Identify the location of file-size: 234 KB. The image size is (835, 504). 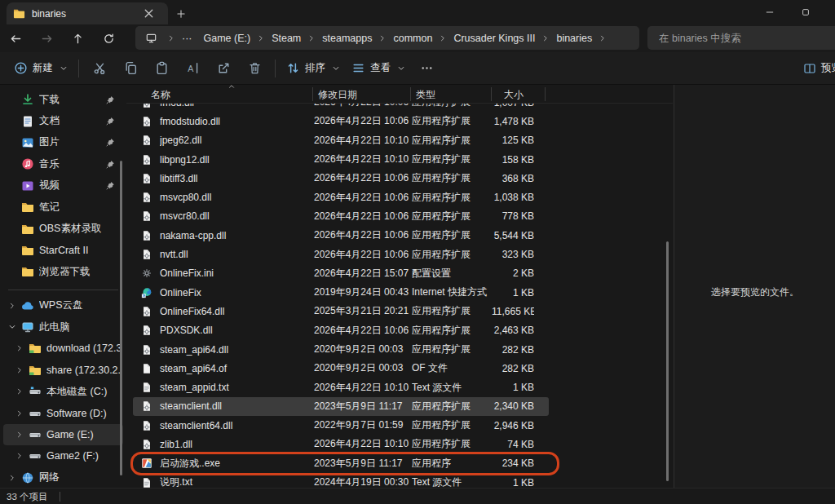
(513, 463).